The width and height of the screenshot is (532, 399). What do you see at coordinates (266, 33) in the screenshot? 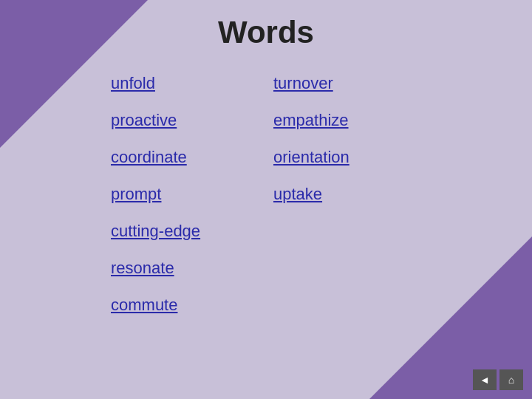
I see `page-title: Words` at bounding box center [266, 33].